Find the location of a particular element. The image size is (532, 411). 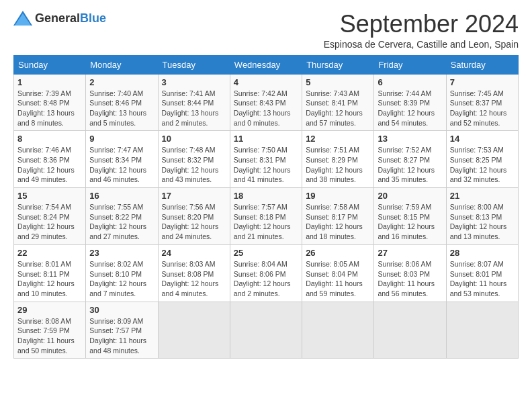

day-info: Sunrise: 7:48 AM Sunset: 8:32 PM Dayligh… is located at coordinates (194, 165).